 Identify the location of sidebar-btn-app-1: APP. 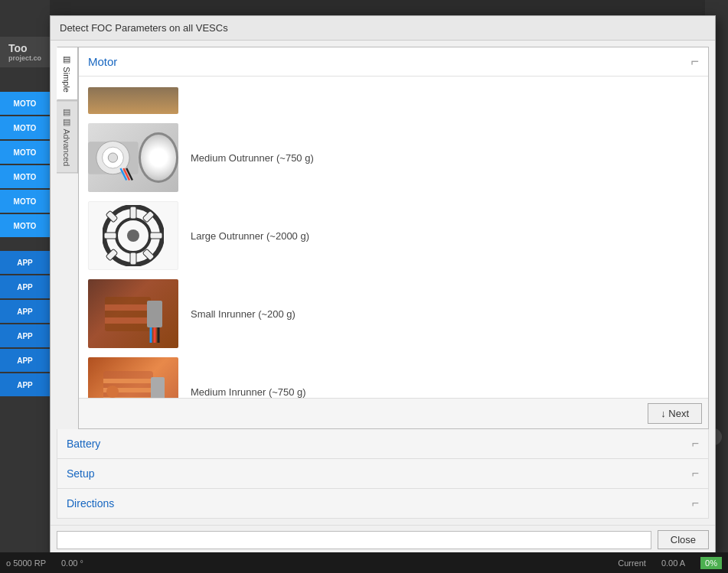
(24, 262).